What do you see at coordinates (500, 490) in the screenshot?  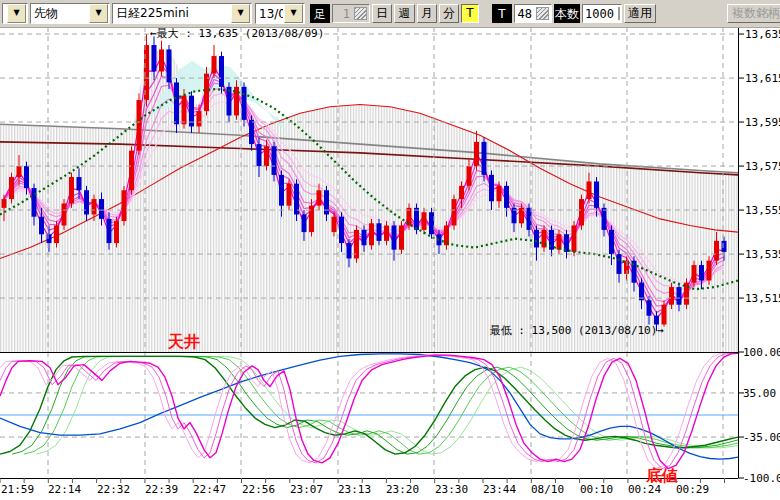 I see `svg-text: 23:44` at bounding box center [500, 490].